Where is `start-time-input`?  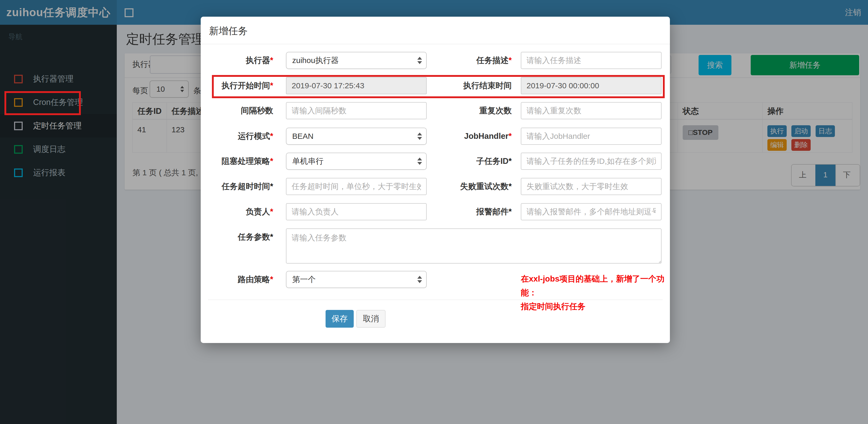 start-time-input is located at coordinates (356, 86).